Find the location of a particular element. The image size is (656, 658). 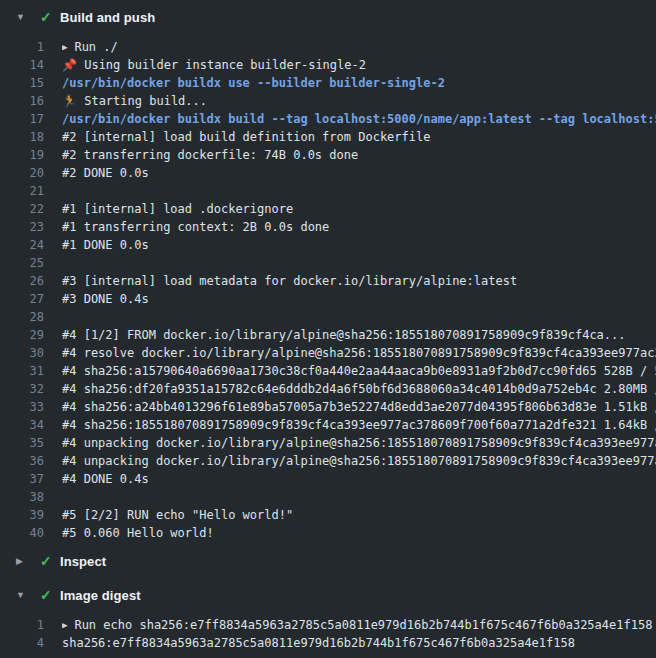

line-number-link: 29 is located at coordinates (22, 335).